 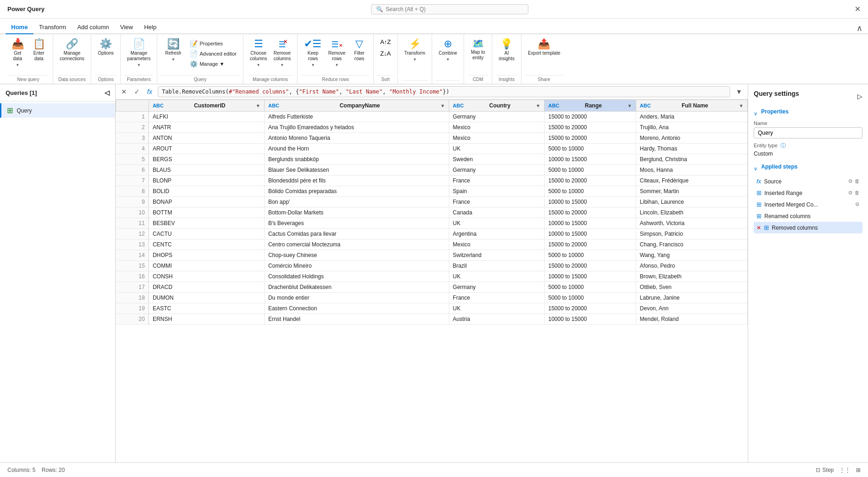 What do you see at coordinates (795, 228) in the screenshot?
I see `step-removed-columns-label: Removed columns` at bounding box center [795, 228].